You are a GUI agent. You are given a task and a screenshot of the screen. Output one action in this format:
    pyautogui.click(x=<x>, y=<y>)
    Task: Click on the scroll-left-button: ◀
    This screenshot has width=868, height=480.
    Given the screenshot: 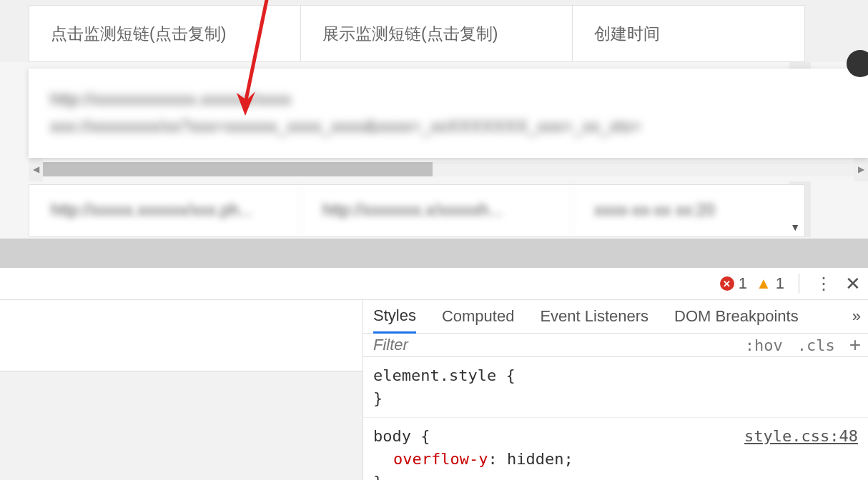 What is the action you would take?
    pyautogui.click(x=36, y=169)
    